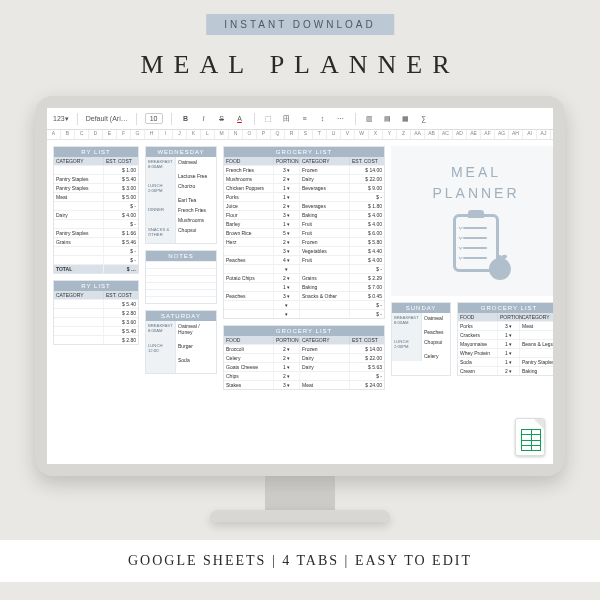  What do you see at coordinates (552, 134) in the screenshot?
I see `col-AK: AK` at bounding box center [552, 134].